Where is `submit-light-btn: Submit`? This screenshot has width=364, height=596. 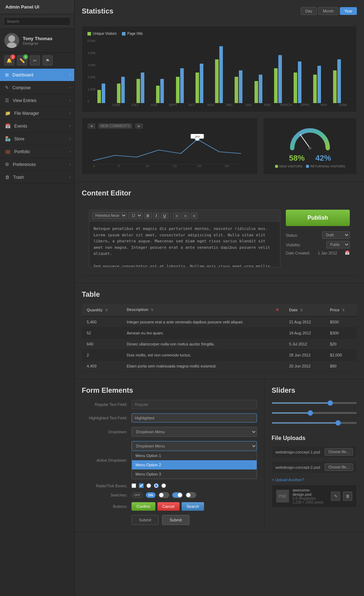
submit-light-btn: Submit is located at coordinates (176, 520).